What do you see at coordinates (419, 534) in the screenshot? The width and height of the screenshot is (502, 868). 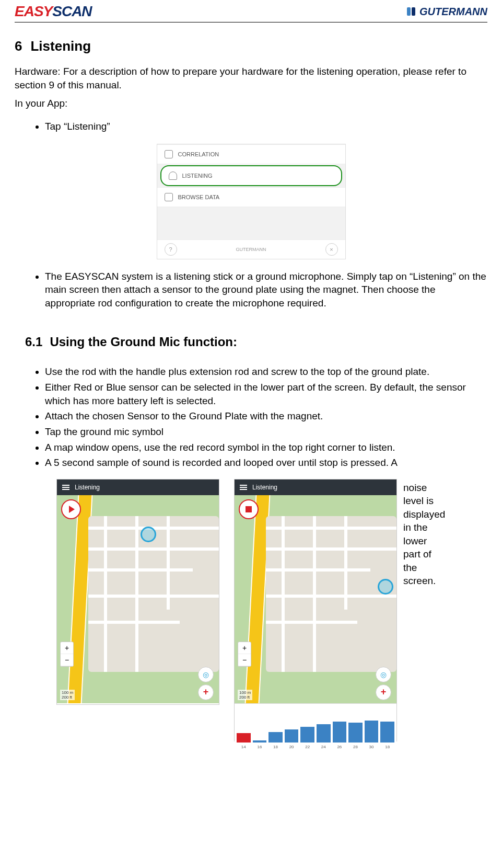 I see `wrap-text-noise: noise level is displayed in the lower pa…` at bounding box center [419, 534].